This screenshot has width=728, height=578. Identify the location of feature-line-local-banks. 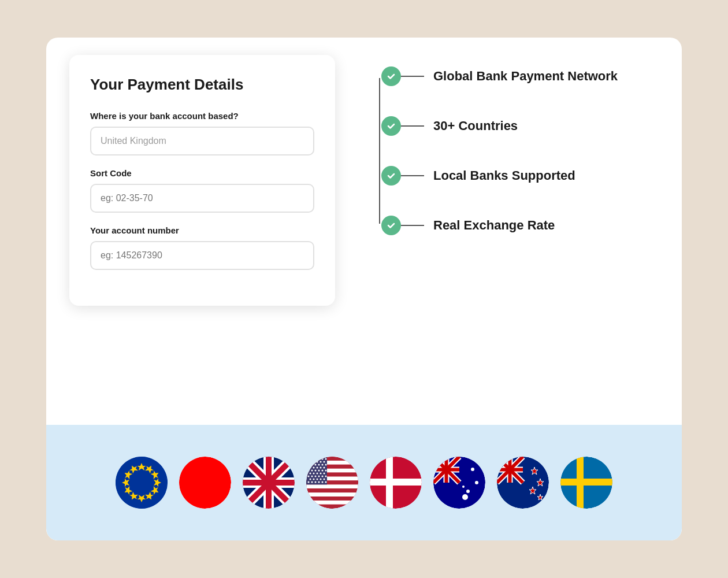
(413, 176).